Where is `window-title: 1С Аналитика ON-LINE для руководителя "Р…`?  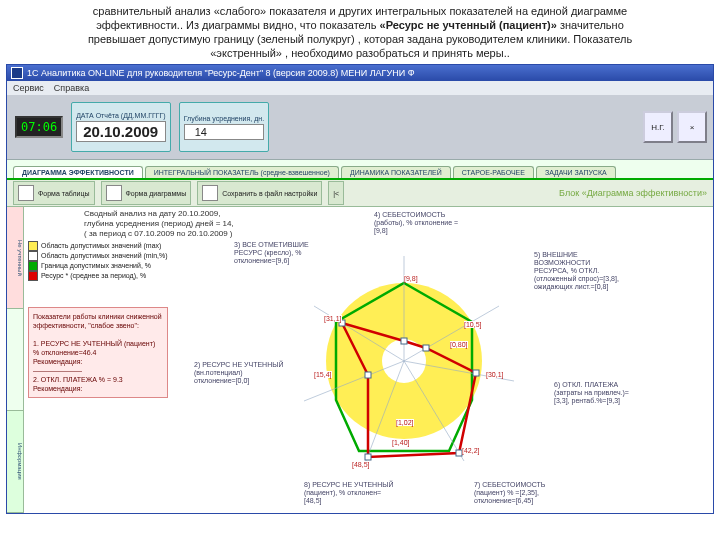 window-title: 1С Аналитика ON-LINE для руководителя "Р… is located at coordinates (221, 73).